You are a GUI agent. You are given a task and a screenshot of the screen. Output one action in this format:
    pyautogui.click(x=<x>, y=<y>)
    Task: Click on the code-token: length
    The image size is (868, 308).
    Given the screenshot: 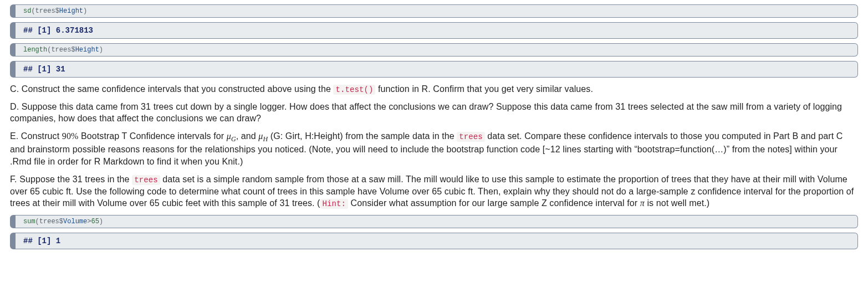 What is the action you would take?
    pyautogui.click(x=35, y=50)
    